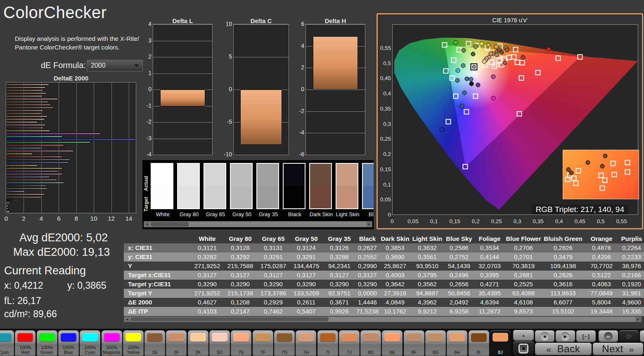 The height and width of the screenshot is (356, 644). I want to click on table-cell: 0,3561, so click(427, 257).